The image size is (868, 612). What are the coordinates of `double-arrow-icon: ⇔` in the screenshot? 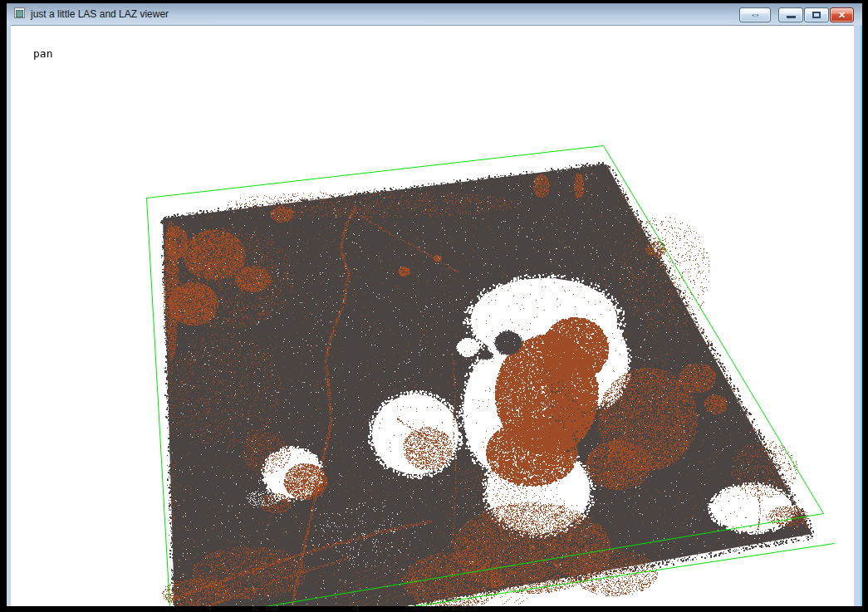 It's located at (756, 15).